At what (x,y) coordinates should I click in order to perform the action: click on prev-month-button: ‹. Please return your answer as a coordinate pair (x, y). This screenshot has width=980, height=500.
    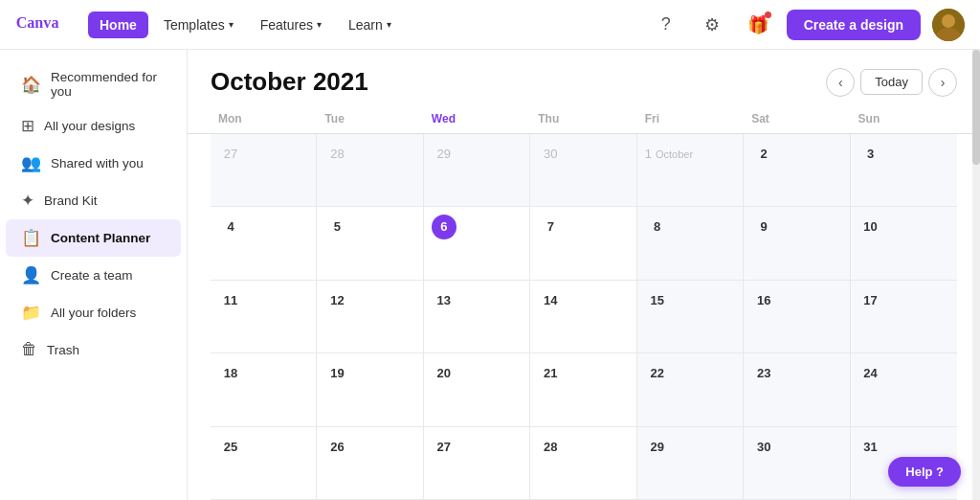
    Looking at the image, I should click on (840, 82).